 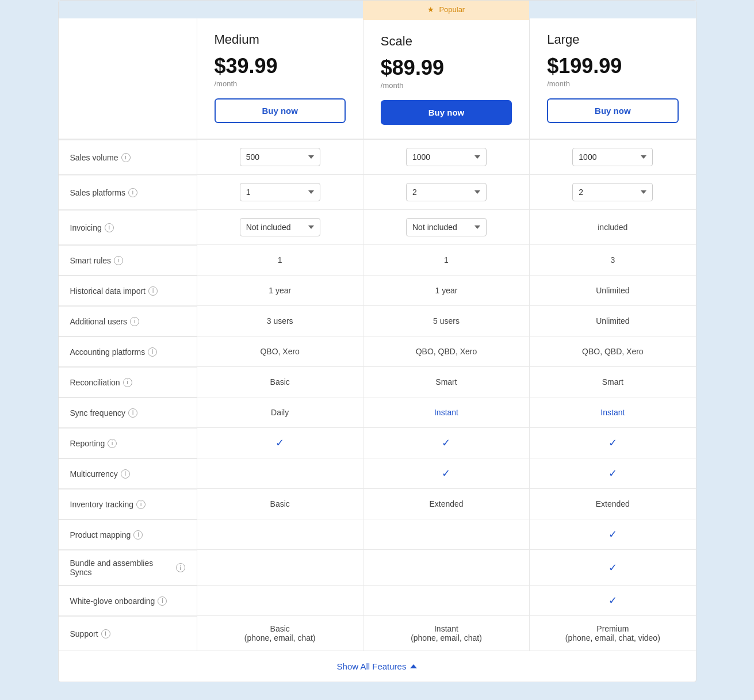 I want to click on feature-row: White-glove onboardingi✓, so click(x=377, y=600).